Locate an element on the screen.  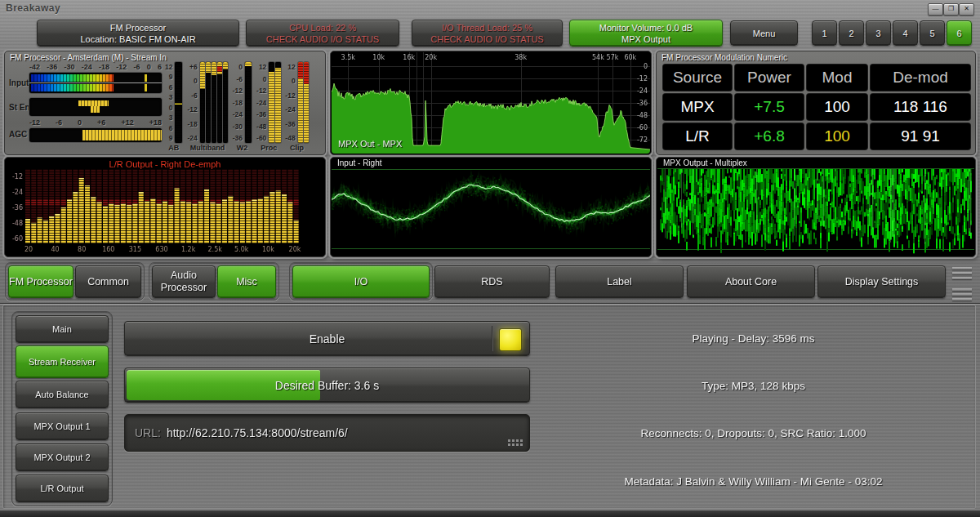
bottom-strip is located at coordinates (490, 514).